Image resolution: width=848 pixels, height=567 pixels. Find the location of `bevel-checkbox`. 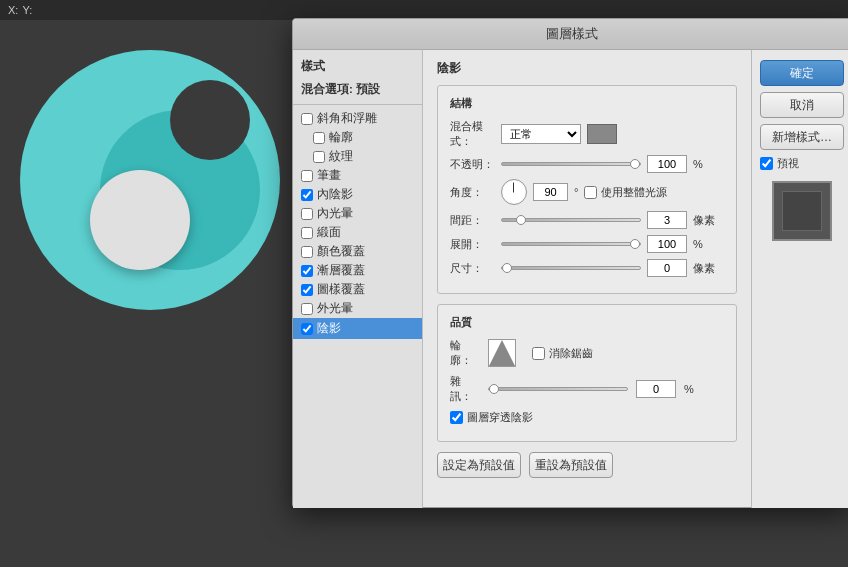

bevel-checkbox is located at coordinates (307, 119).